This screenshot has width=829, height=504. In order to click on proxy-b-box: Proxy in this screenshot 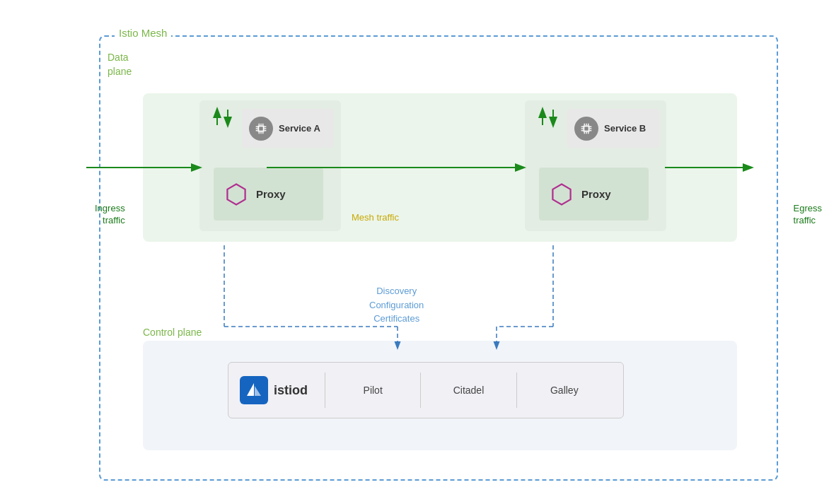, I will do `click(594, 194)`.